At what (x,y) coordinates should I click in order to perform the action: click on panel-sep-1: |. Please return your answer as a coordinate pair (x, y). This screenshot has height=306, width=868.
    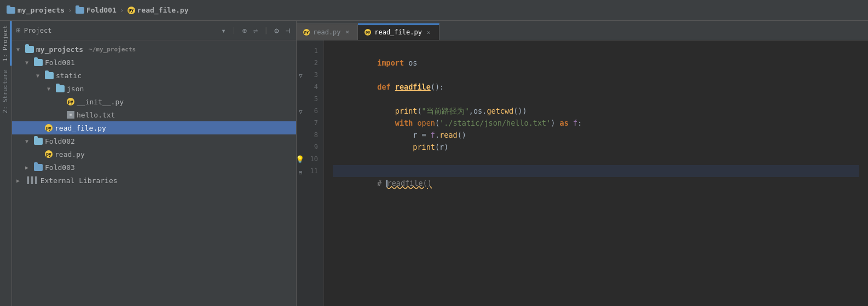
    Looking at the image, I should click on (234, 31).